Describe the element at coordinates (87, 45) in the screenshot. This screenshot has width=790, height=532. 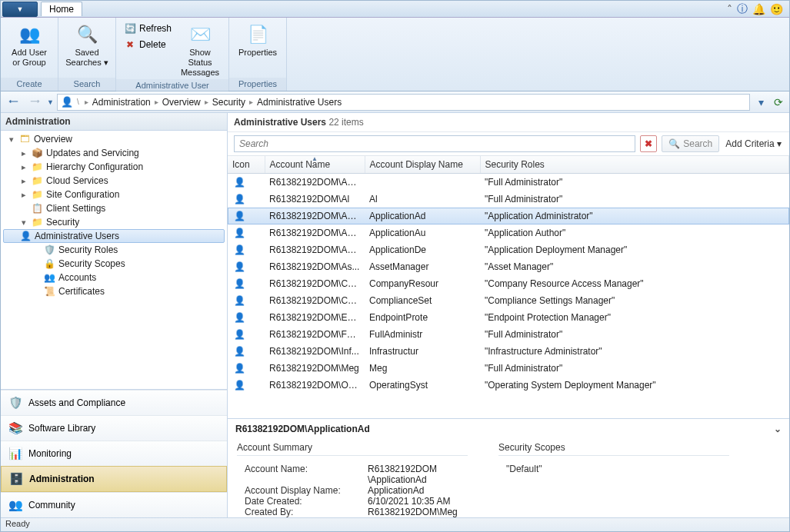
I see `saved-searches-button: 🔍SavedSearches ▾` at that location.